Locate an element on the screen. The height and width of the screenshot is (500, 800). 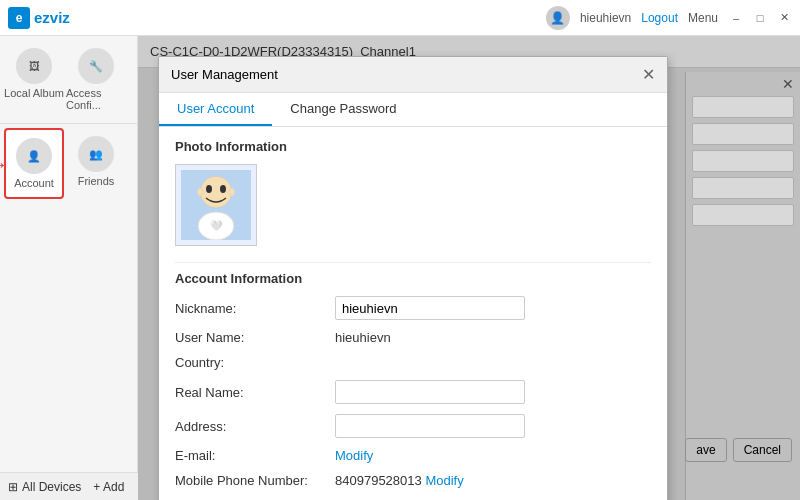
username-field-label: User Name: is located at coordinates (255, 338).